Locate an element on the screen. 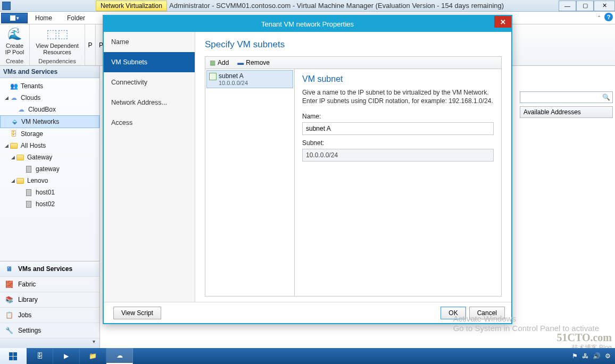  ribbon-view-dependent: ⬚⬚ View Dependent Resources Dependencies is located at coordinates (57, 45).